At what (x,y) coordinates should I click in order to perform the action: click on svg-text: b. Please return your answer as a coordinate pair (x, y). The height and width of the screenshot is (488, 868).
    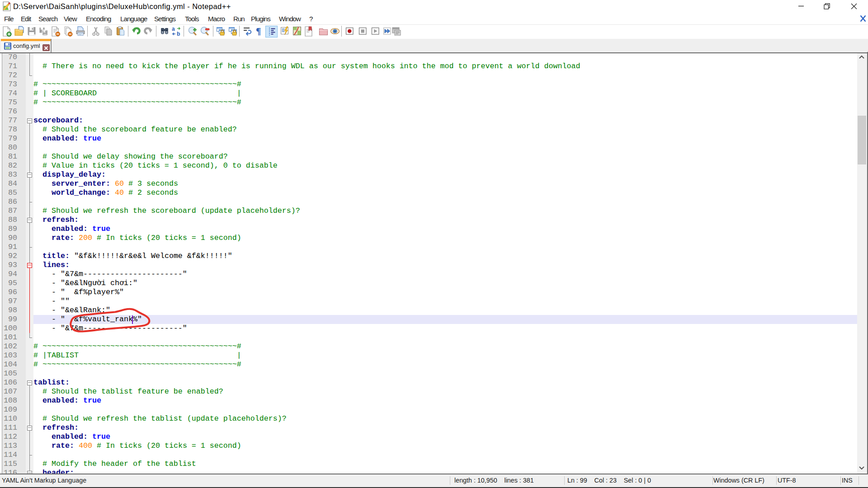
    Looking at the image, I should click on (178, 34).